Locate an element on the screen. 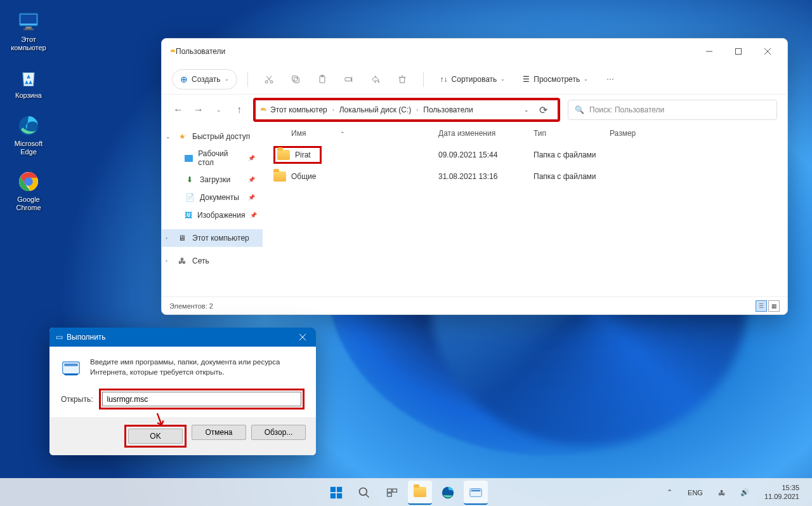 The width and height of the screenshot is (812, 506). cancel-button: Отмена is located at coordinates (219, 432).